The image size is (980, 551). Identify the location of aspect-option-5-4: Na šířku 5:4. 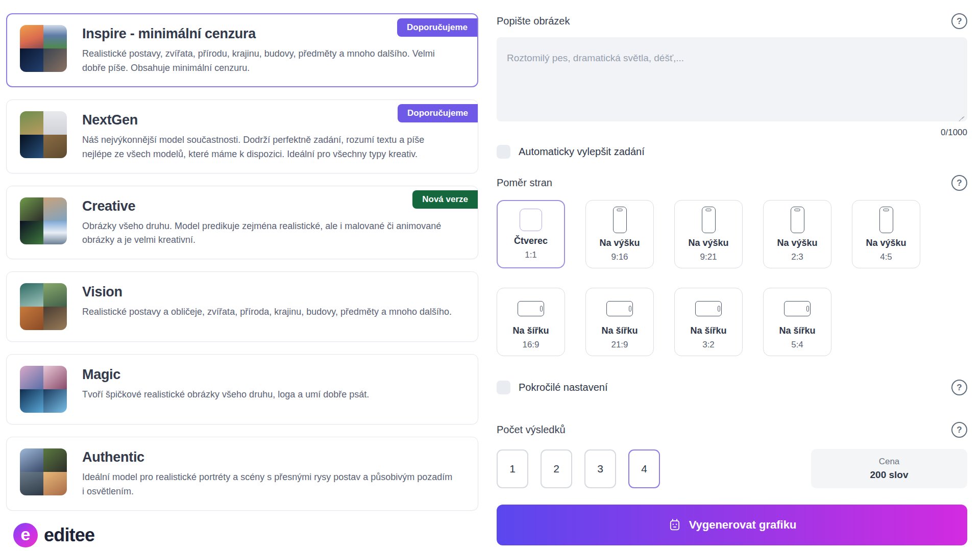
(797, 322).